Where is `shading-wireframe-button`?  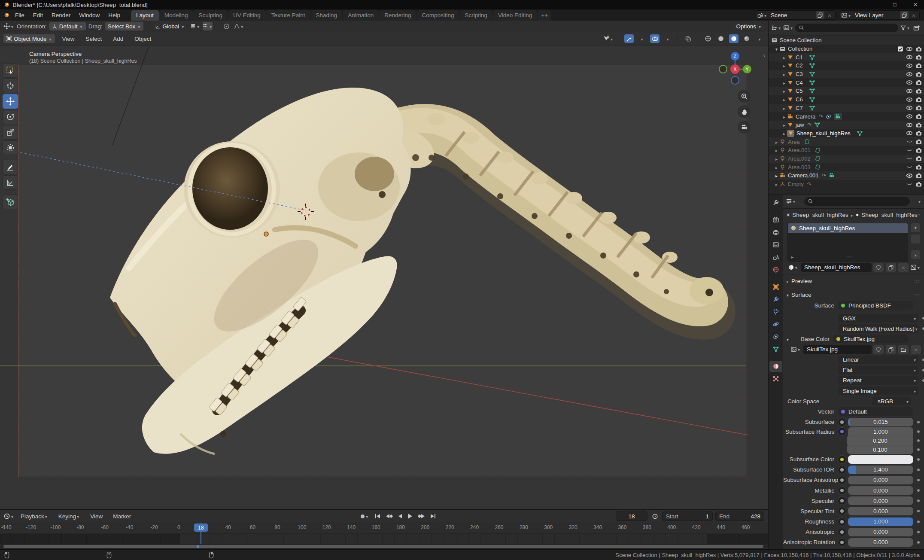
shading-wireframe-button is located at coordinates (708, 39).